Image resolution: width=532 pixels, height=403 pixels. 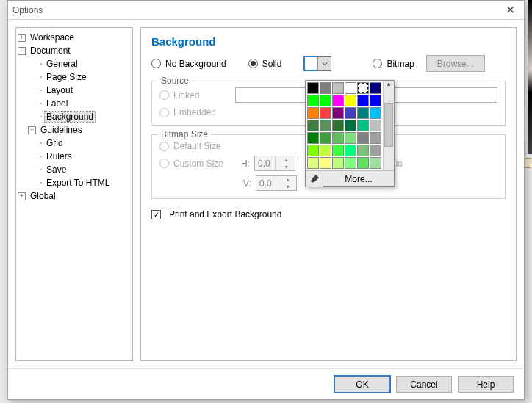 What do you see at coordinates (204, 164) in the screenshot?
I see `radio-custom-size-label: Custom Size` at bounding box center [204, 164].